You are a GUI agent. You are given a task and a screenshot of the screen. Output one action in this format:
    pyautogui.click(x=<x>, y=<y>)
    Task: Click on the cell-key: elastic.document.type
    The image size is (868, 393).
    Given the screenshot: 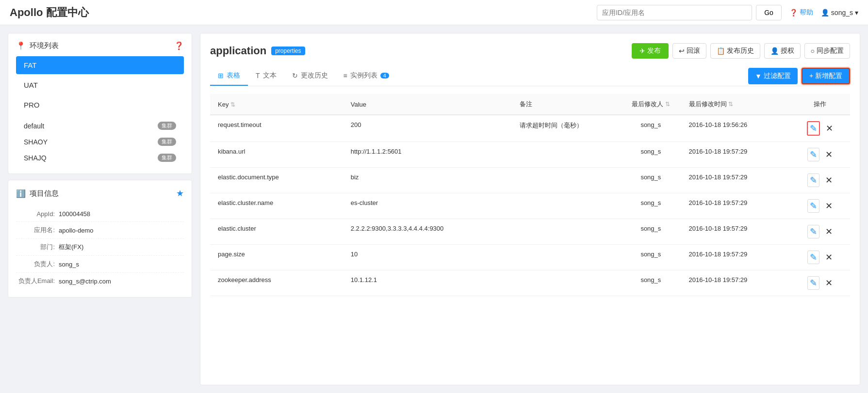 What is the action you would take?
    pyautogui.click(x=277, y=180)
    